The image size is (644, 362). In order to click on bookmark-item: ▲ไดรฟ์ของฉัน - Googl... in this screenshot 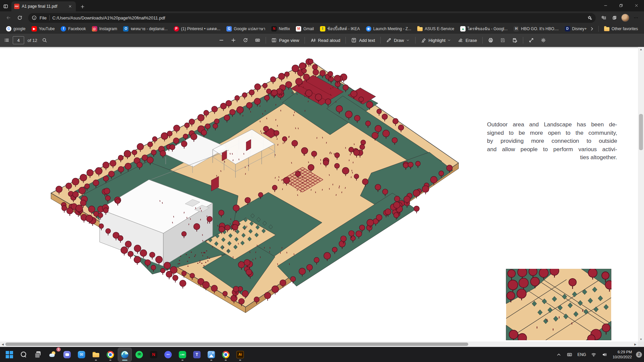, I will do `click(484, 29)`.